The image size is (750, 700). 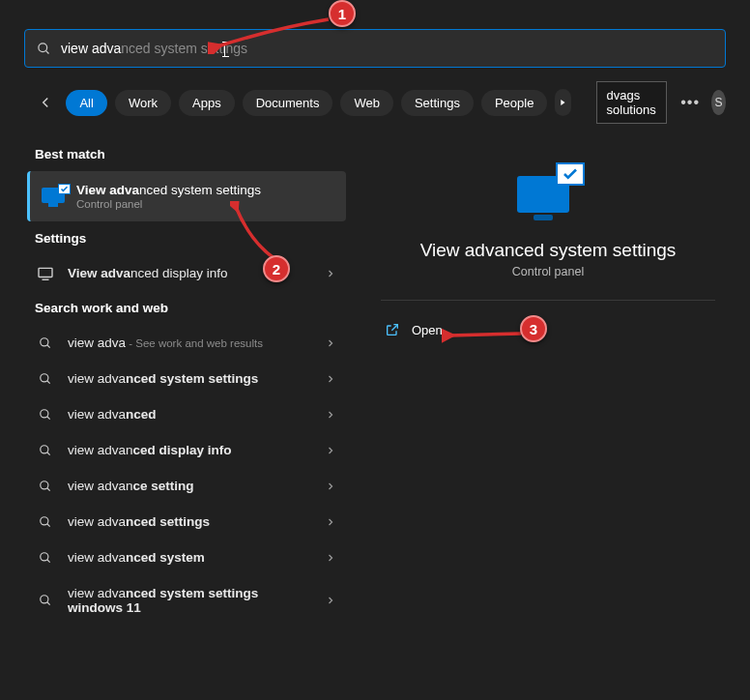 I want to click on web-item: view advanced display info, so click(x=187, y=451).